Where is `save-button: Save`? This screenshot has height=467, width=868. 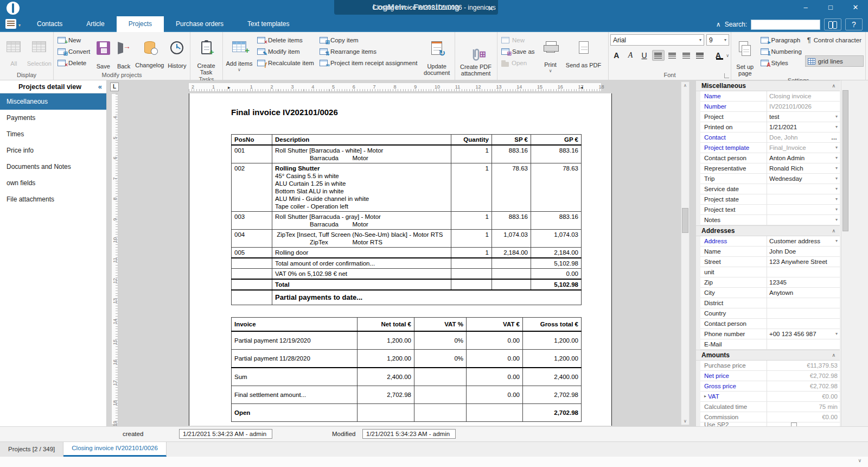 save-button: Save is located at coordinates (103, 51).